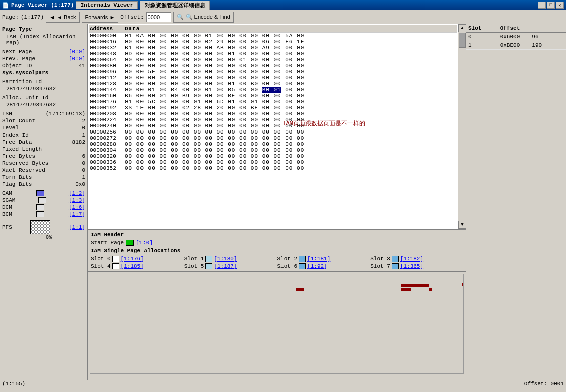 The height and width of the screenshot is (392, 566). What do you see at coordinates (107, 243) in the screenshot?
I see `start-page-label: Start Page` at bounding box center [107, 243].